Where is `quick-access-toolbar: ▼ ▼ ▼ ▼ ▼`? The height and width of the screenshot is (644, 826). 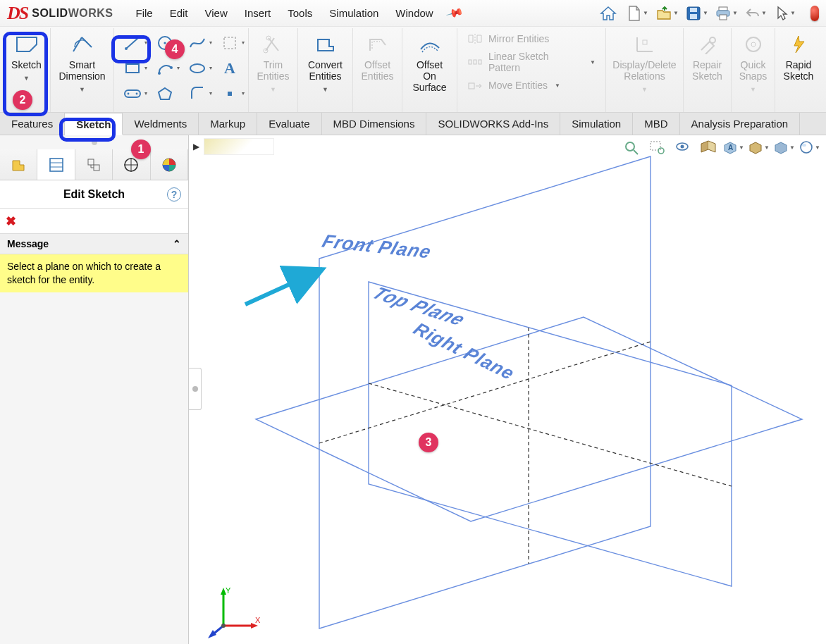 quick-access-toolbar: ▼ ▼ ▼ ▼ ▼ is located at coordinates (707, 13).